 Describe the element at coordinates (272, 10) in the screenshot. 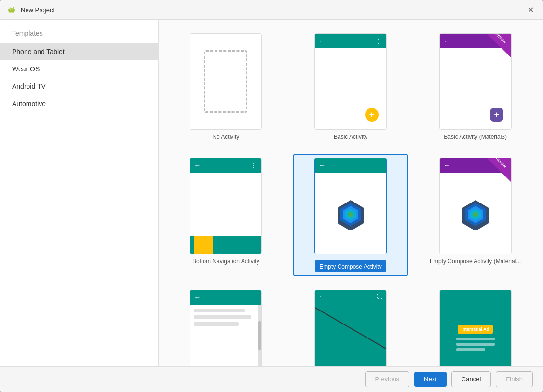

I see `title-bar: New Project ✕` at that location.